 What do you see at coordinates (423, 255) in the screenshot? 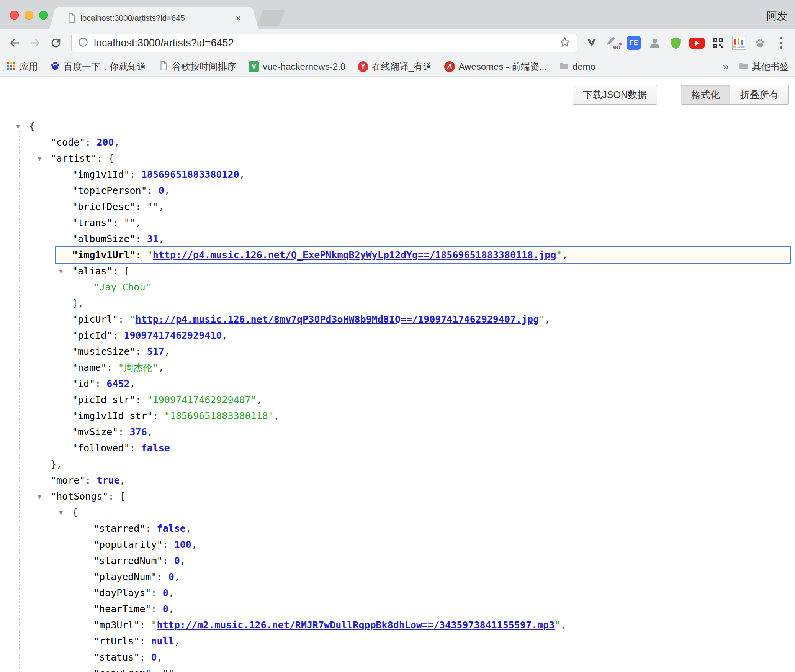
I see `json-line-highlighted: "img1v1Url": "http://p4.music.126.net/Q_…` at bounding box center [423, 255].